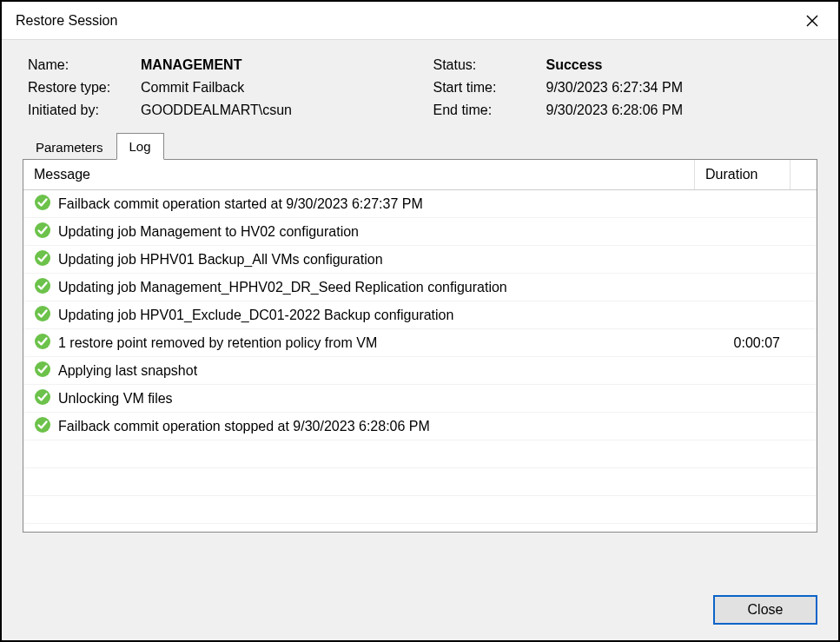  What do you see at coordinates (274, 65) in the screenshot?
I see `name-value: MANAGEMENT` at bounding box center [274, 65].